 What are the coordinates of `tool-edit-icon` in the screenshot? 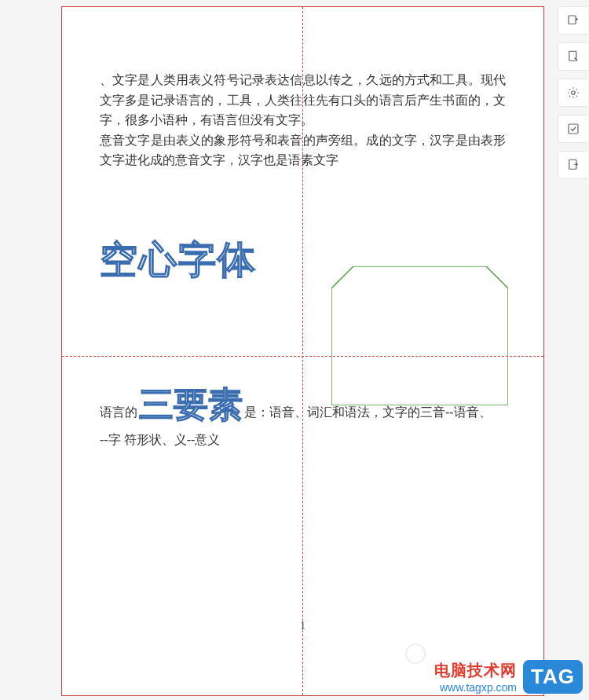 It's located at (573, 57).